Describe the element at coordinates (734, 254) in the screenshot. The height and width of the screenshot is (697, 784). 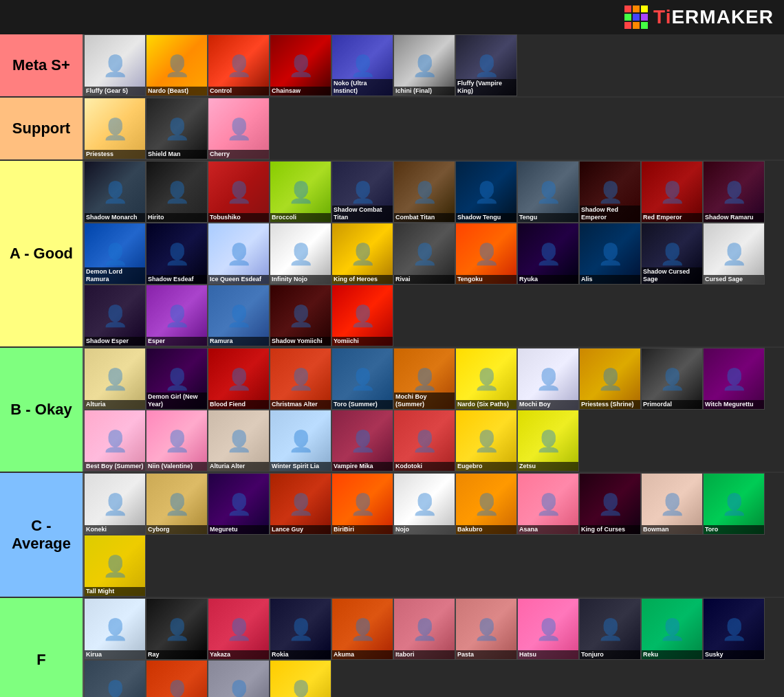
I see `char-avatar: 👤Cursed Sage` at that location.